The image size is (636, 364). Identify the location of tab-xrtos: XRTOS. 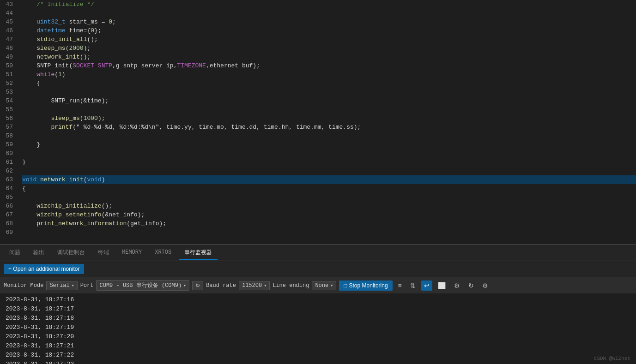
(163, 253).